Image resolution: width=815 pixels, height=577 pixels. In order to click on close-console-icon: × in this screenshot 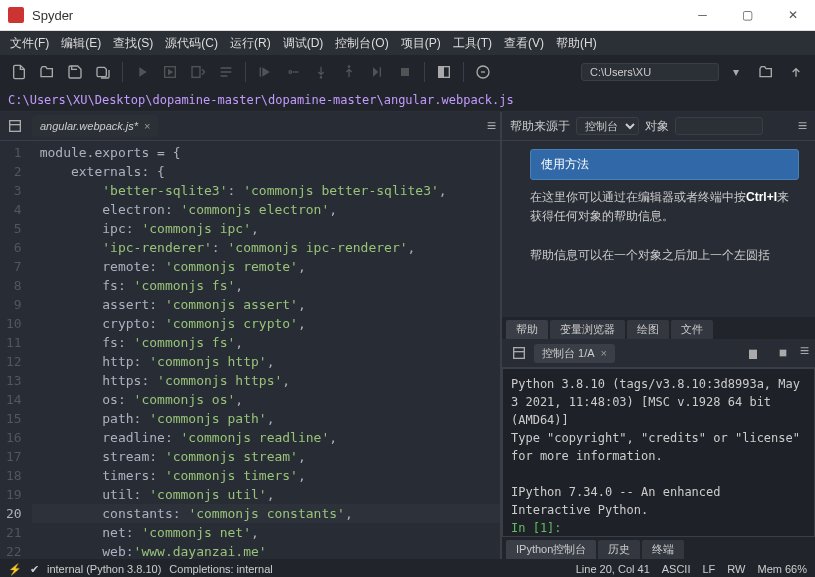, I will do `click(604, 353)`.